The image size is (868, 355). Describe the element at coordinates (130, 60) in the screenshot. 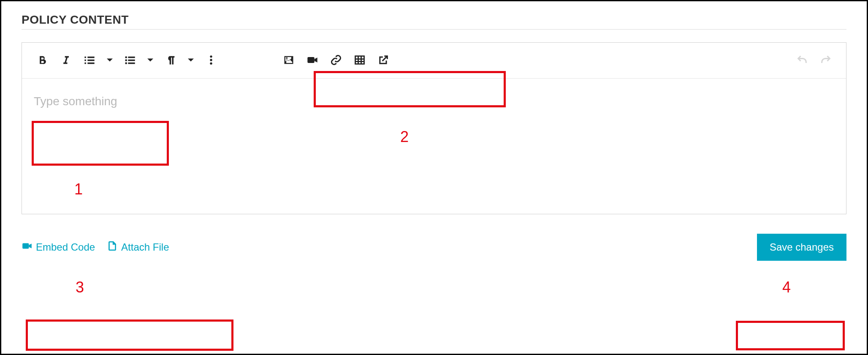

I see `unordered-list-button` at that location.